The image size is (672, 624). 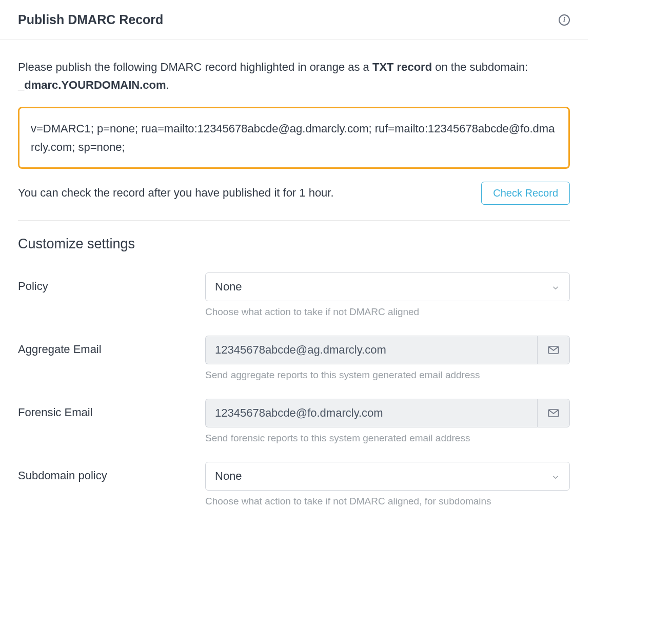 I want to click on aggregate-email-label: Aggregate Email, so click(x=112, y=346).